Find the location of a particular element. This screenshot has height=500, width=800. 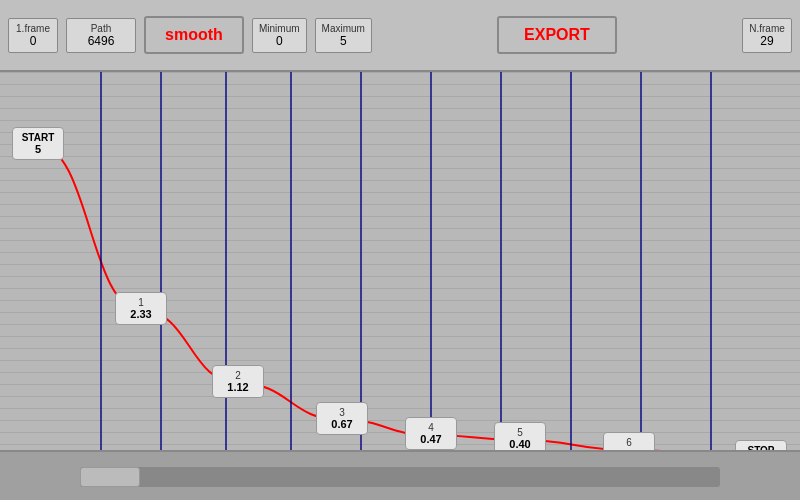

keyframe-node-1: 12.33 is located at coordinates (141, 308).